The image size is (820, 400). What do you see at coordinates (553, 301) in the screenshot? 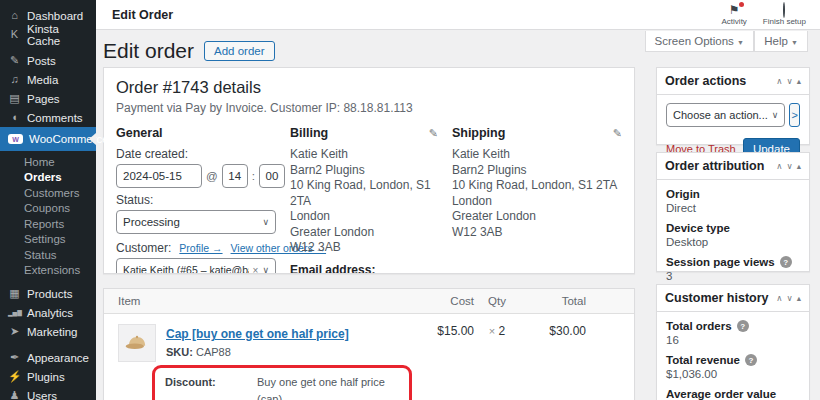
I see `total-column-header: Total` at bounding box center [553, 301].